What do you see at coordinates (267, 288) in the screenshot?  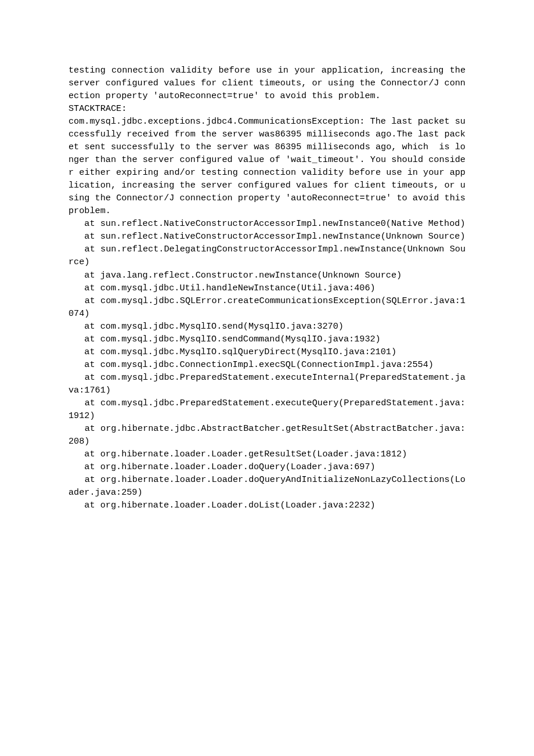 I see `stacktrace-line: at com.mysql.jdbc.Util.handleNewInstance…` at bounding box center [267, 288].